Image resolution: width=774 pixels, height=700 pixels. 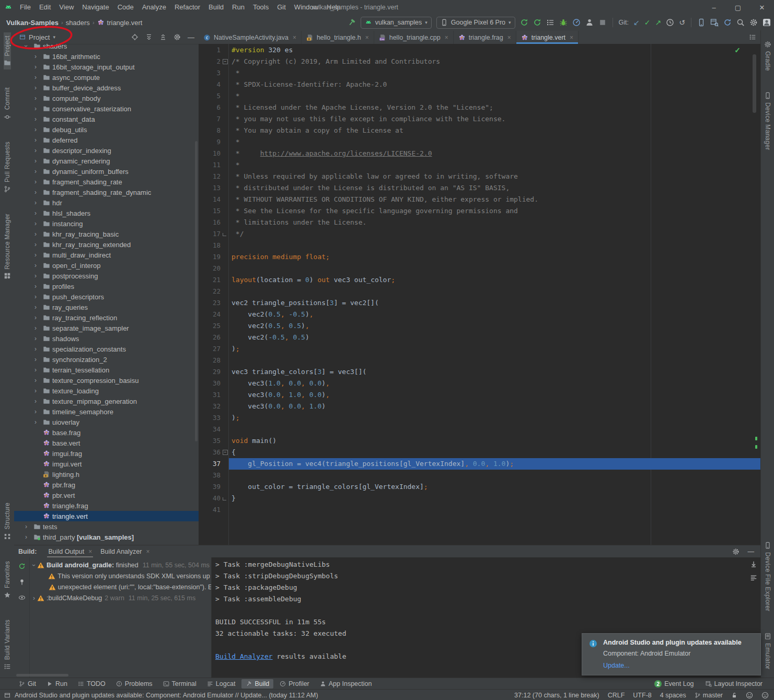 I want to click on view-options-eye-icon, so click(x=22, y=598).